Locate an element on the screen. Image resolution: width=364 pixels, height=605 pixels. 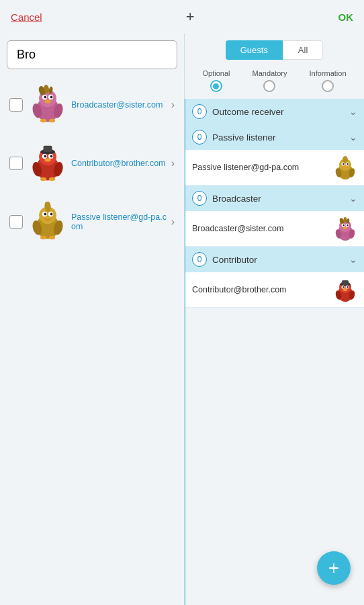
radio-optional-label: Optional is located at coordinates (216, 73).